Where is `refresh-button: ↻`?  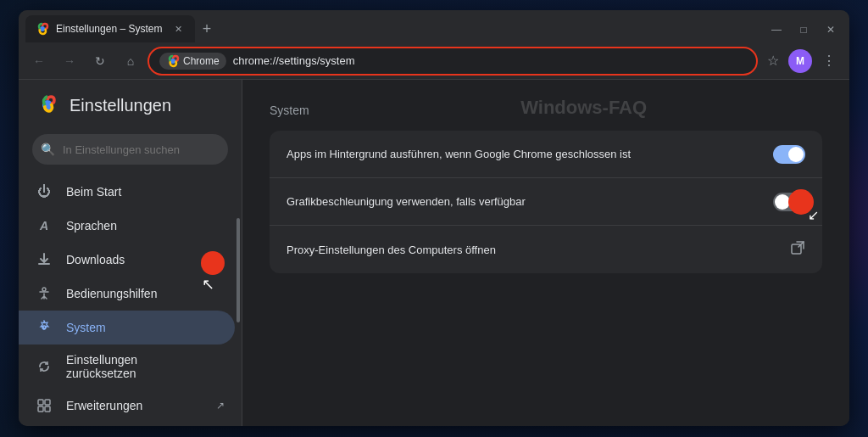 refresh-button: ↻ is located at coordinates (100, 61).